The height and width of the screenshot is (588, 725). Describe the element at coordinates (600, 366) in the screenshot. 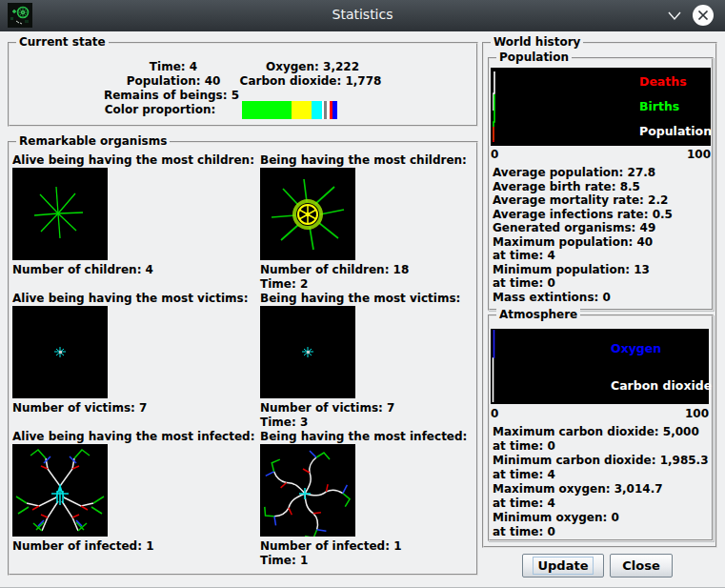

I see `atmosphere-chart: Oxygen Carbon dioxide` at that location.